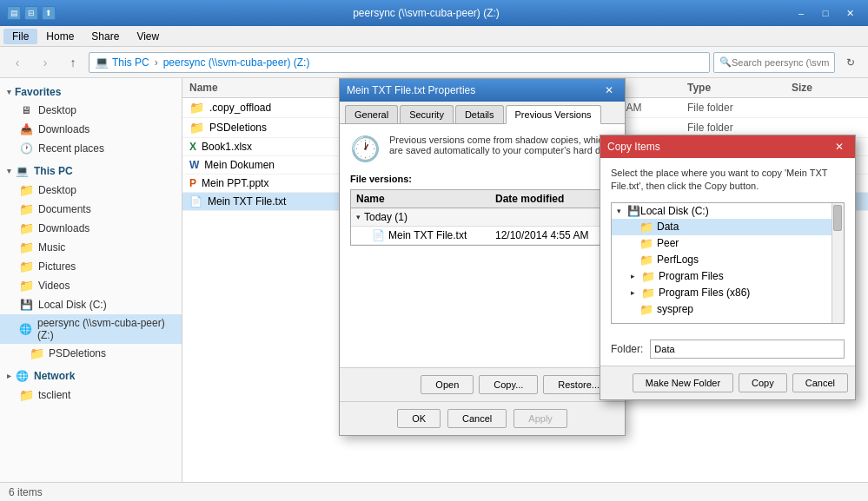 The width and height of the screenshot is (868, 501). I want to click on properties-close-button: ✕, so click(609, 90).